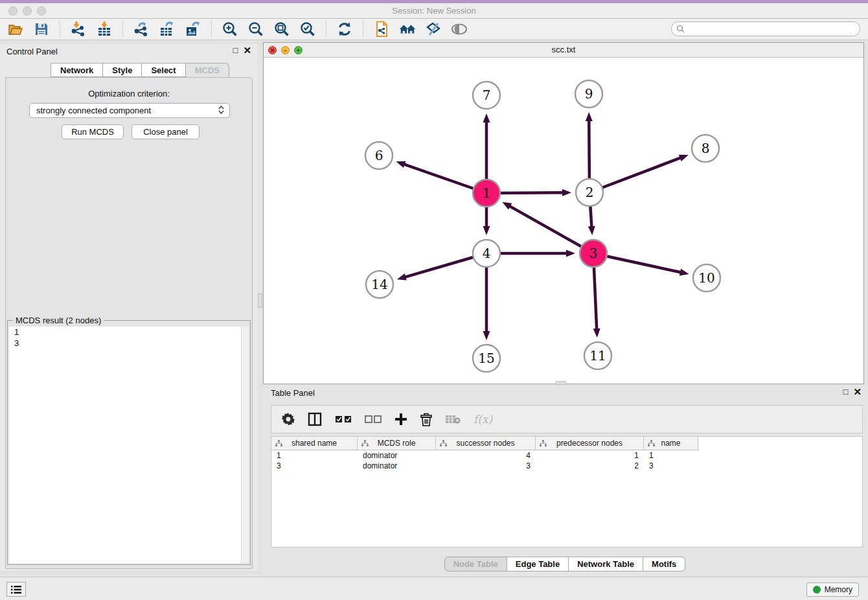  What do you see at coordinates (401, 419) in the screenshot?
I see `add-column-icon` at bounding box center [401, 419].